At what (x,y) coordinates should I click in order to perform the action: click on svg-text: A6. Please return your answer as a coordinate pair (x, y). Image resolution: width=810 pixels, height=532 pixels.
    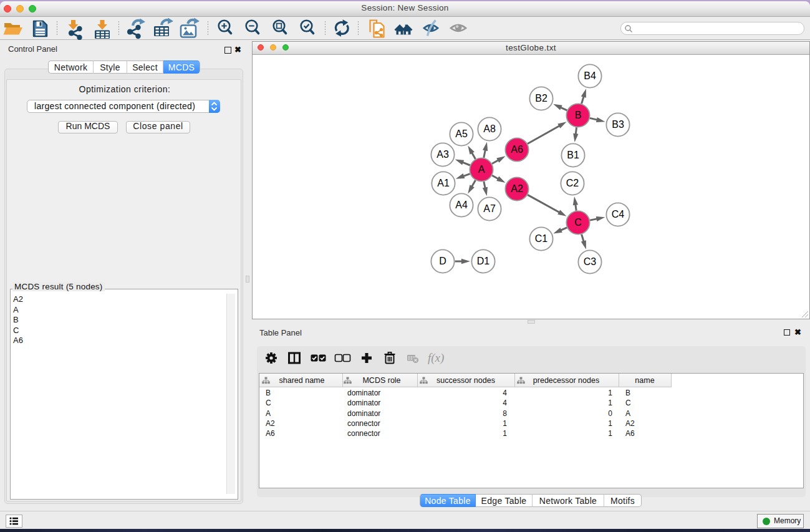
    Looking at the image, I should click on (517, 150).